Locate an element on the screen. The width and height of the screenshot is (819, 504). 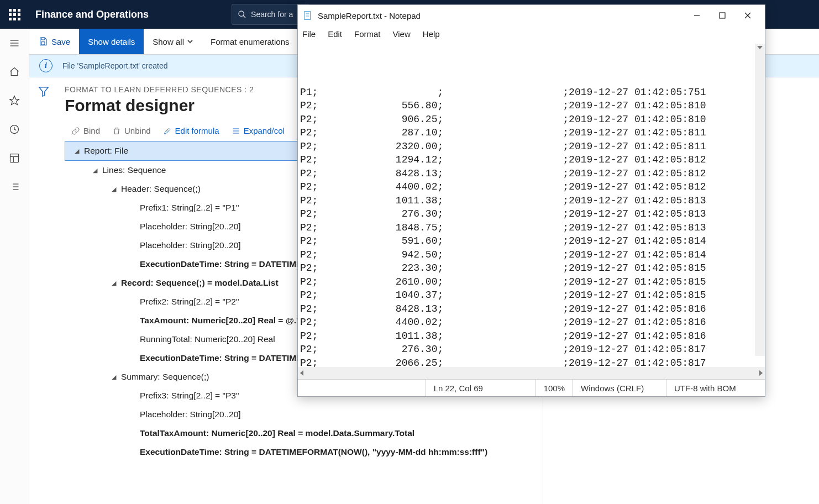
filter-button is located at coordinates (44, 295).